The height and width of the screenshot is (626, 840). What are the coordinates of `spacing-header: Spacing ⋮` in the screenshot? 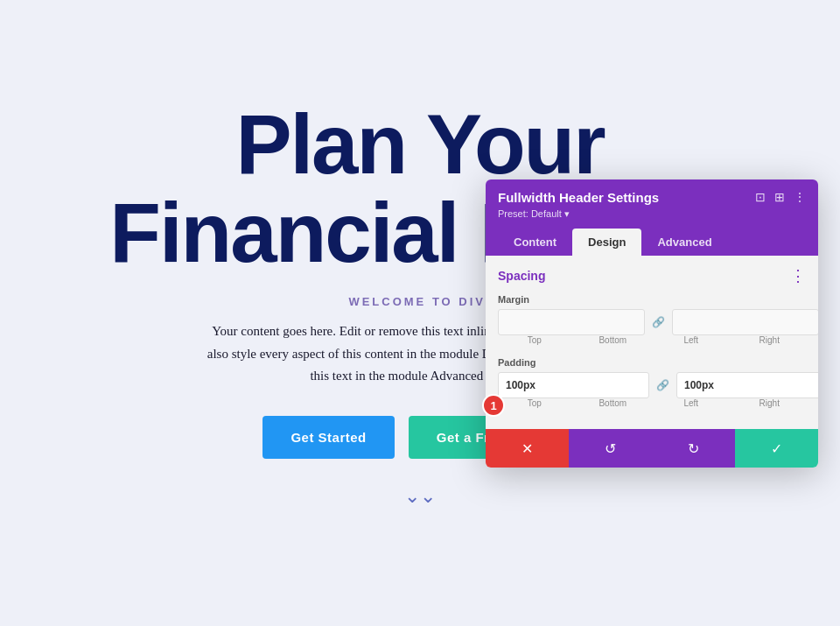 It's located at (652, 276).